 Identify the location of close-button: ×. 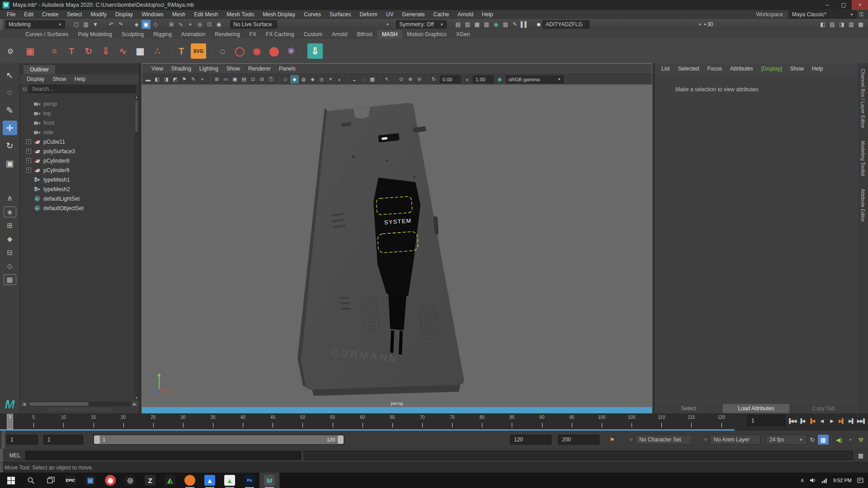
(860, 5).